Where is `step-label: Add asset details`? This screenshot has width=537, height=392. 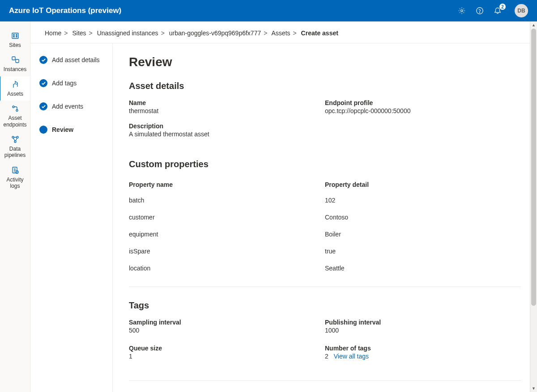 step-label: Add asset details is located at coordinates (76, 60).